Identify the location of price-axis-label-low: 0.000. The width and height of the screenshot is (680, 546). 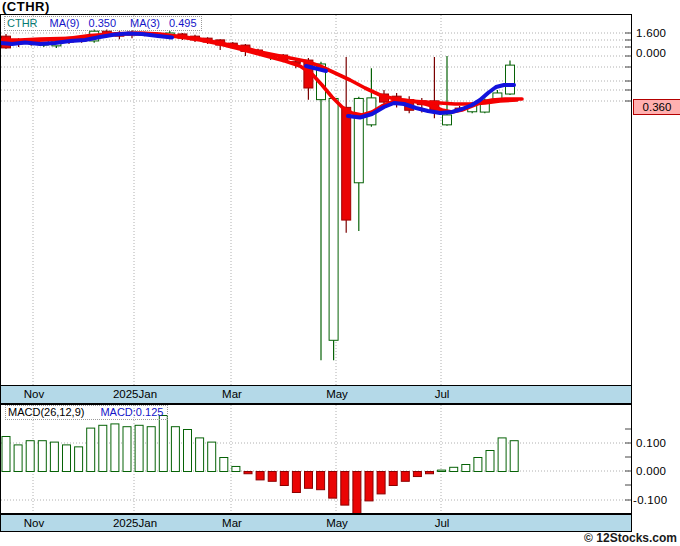
(651, 53).